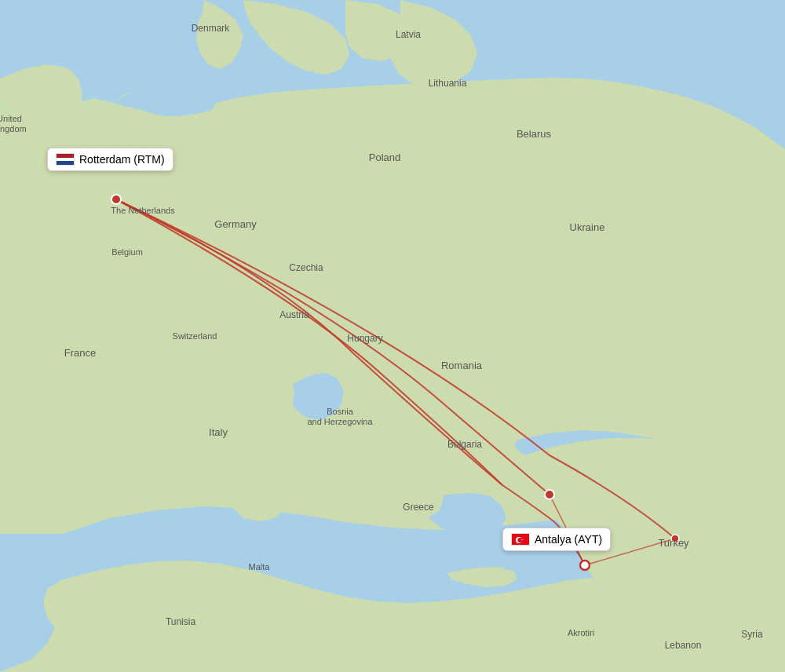 The height and width of the screenshot is (672, 785). What do you see at coordinates (211, 28) in the screenshot?
I see `svg-text: Denmark` at bounding box center [211, 28].